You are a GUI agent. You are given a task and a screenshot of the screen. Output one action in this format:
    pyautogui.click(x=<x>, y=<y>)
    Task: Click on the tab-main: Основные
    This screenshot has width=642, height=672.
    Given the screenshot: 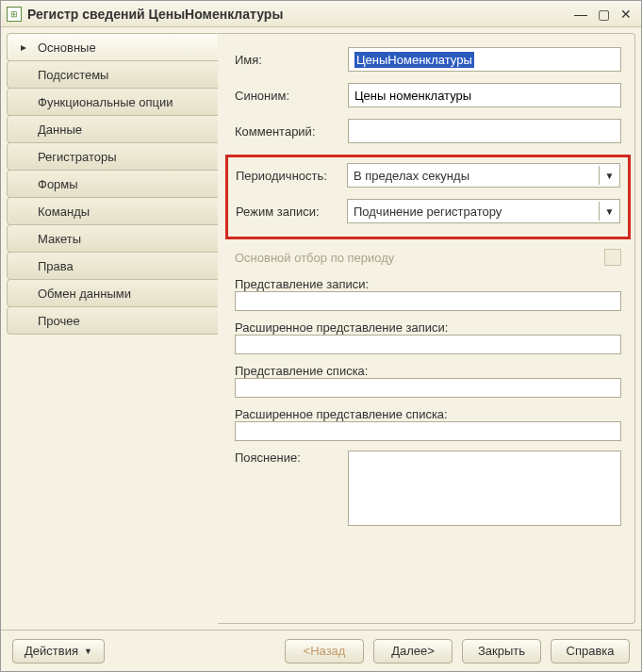 What is the action you would take?
    pyautogui.click(x=113, y=47)
    